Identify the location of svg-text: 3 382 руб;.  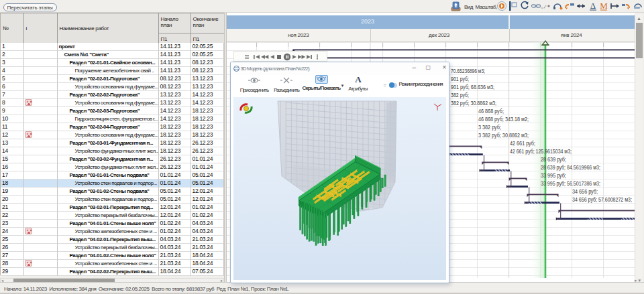
(490, 127).